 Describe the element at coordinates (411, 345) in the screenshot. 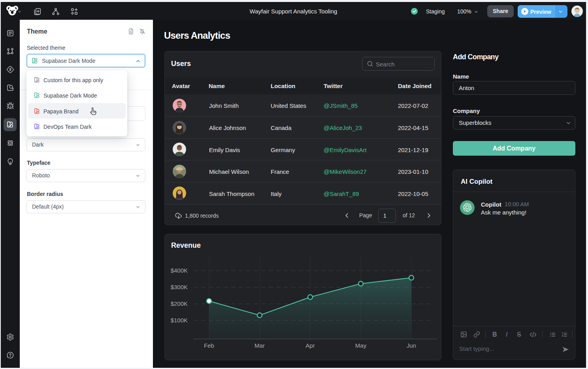

I see `svg-text: Jun` at that location.